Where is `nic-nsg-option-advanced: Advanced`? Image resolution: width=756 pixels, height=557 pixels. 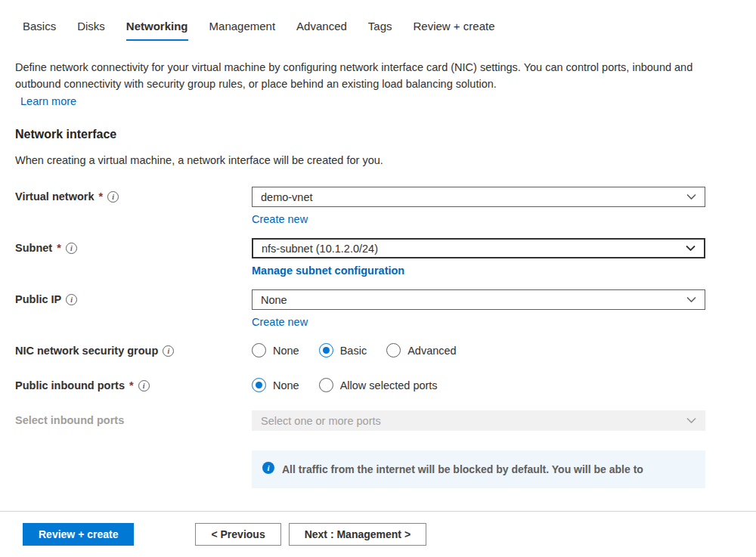 nic-nsg-option-advanced: Advanced is located at coordinates (422, 351).